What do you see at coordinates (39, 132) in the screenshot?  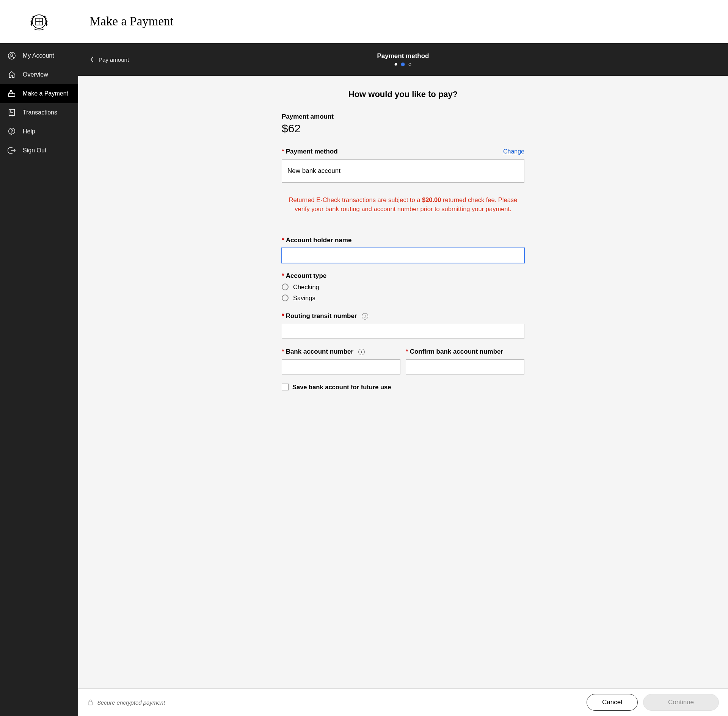 I see `sidebar-item-help: Help` at bounding box center [39, 132].